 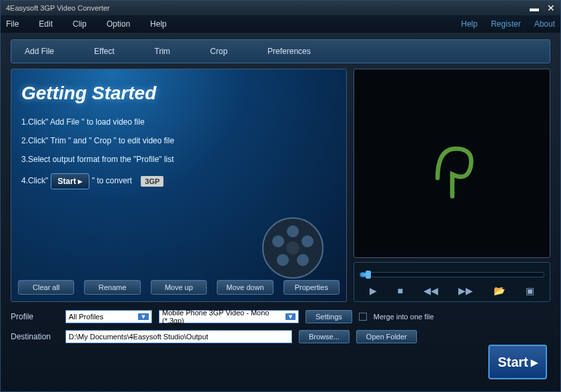 What do you see at coordinates (45, 24) in the screenshot?
I see `menu-edit: Edit` at bounding box center [45, 24].